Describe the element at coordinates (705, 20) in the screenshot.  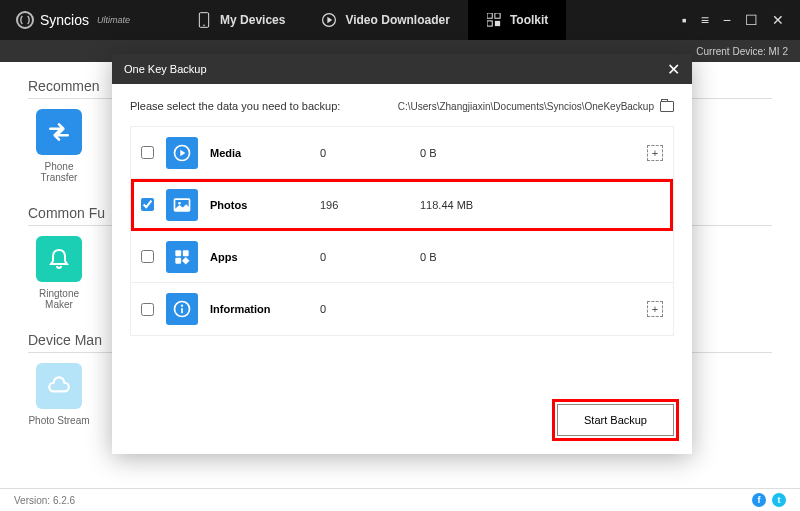
I see `menu-icon: ≡` at that location.